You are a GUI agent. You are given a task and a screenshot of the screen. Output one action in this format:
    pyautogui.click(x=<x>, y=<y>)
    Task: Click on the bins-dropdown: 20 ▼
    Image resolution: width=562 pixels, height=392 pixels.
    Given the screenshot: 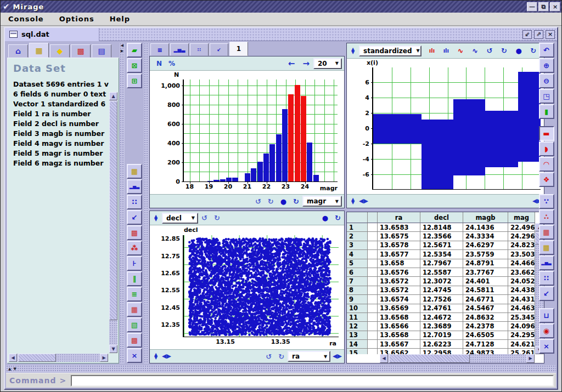 What is the action you would take?
    pyautogui.click(x=328, y=64)
    